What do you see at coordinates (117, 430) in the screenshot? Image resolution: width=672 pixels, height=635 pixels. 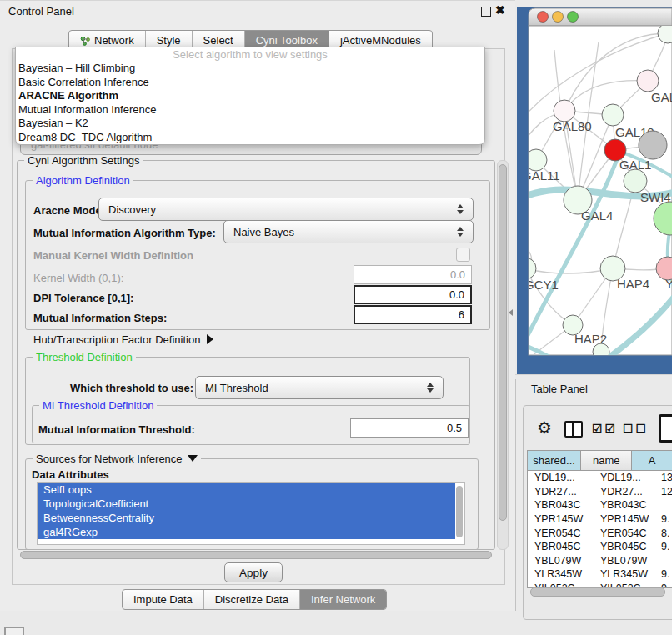 I see `mi-threshold-label: Mutual Information Threshold:` at bounding box center [117, 430].